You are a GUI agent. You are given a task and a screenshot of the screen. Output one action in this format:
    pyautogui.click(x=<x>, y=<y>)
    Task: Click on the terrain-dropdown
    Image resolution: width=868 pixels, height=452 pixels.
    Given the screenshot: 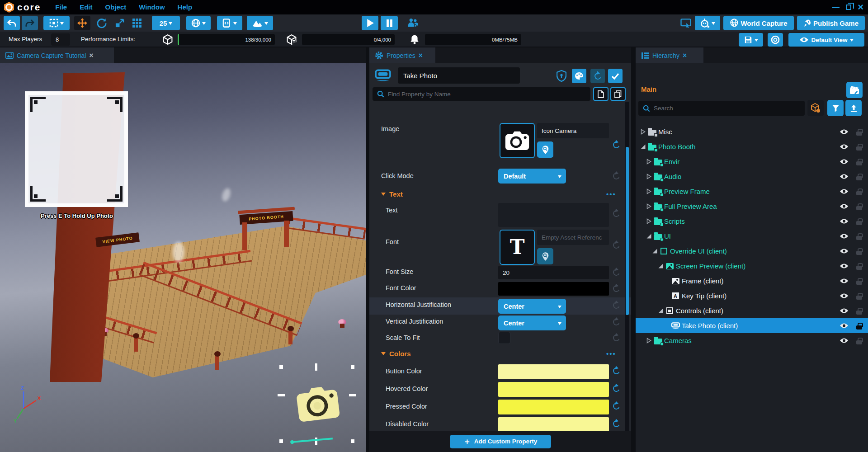 What is the action you would take?
    pyautogui.click(x=260, y=23)
    